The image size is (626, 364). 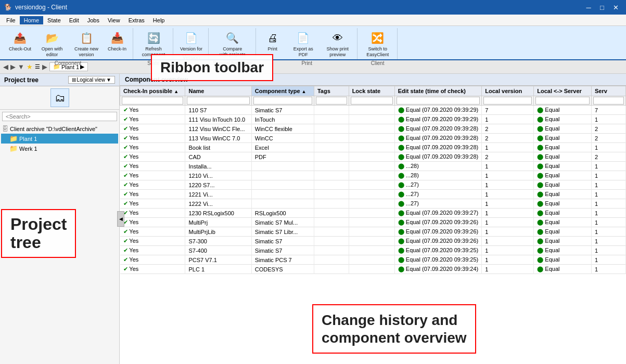 What do you see at coordinates (59, 138) in the screenshot?
I see `tree-node-plant1: 📁 Plant 1` at bounding box center [59, 138].